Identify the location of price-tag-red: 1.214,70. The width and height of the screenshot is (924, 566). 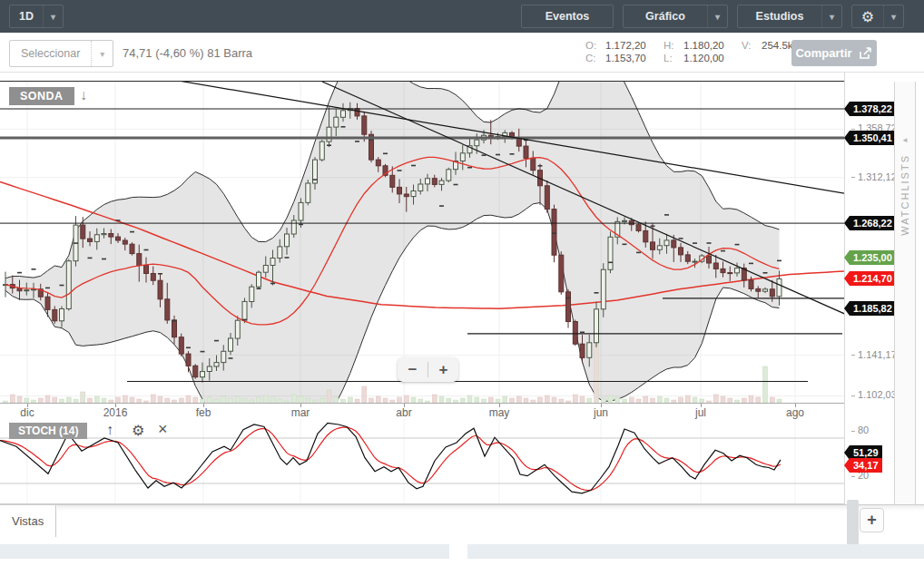
(873, 278).